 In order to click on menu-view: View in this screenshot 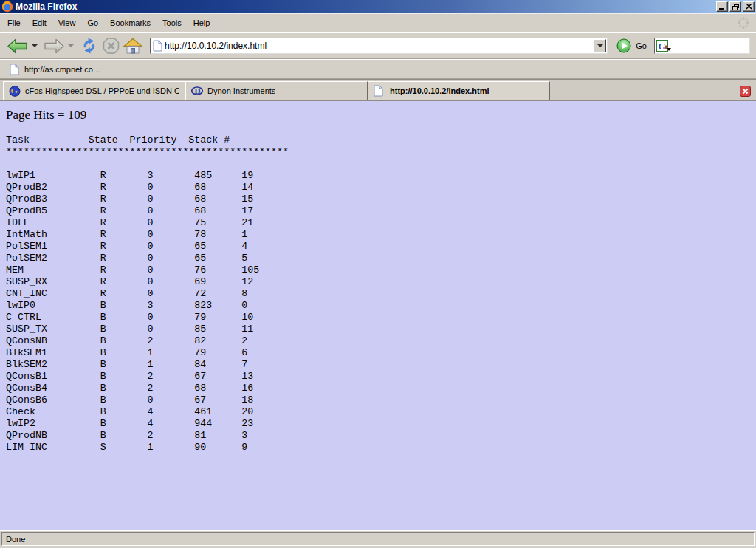, I will do `click(67, 23)`.